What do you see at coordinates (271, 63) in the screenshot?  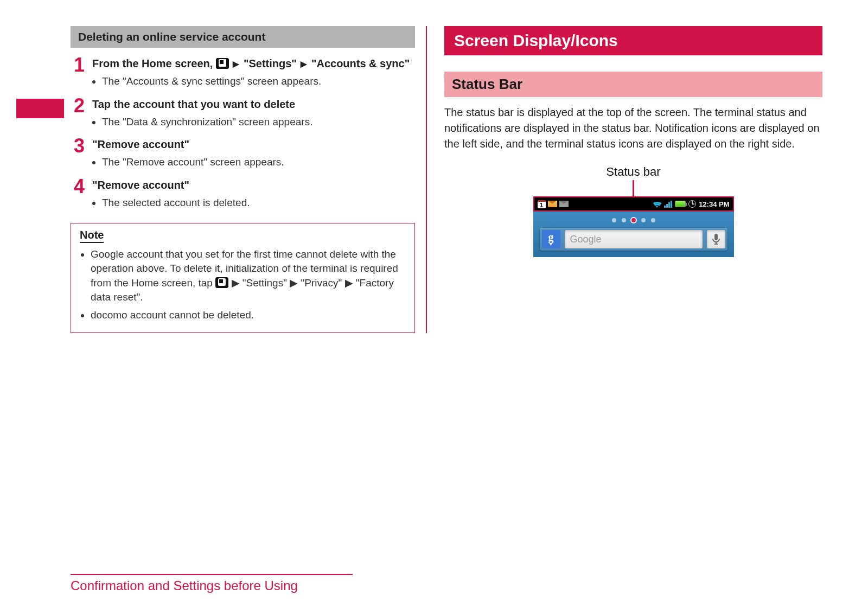 I see `text: "Settings"` at bounding box center [271, 63].